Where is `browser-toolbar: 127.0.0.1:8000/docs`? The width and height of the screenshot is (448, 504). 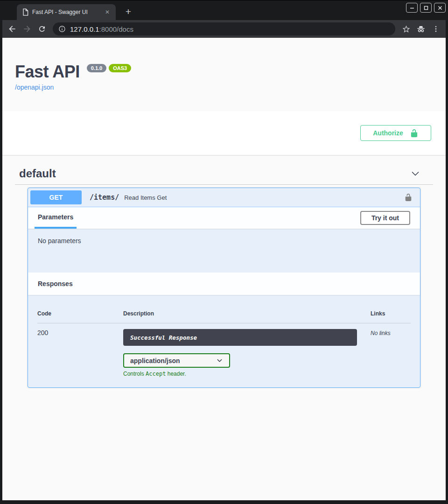 browser-toolbar: 127.0.0.1:8000/docs is located at coordinates (224, 29).